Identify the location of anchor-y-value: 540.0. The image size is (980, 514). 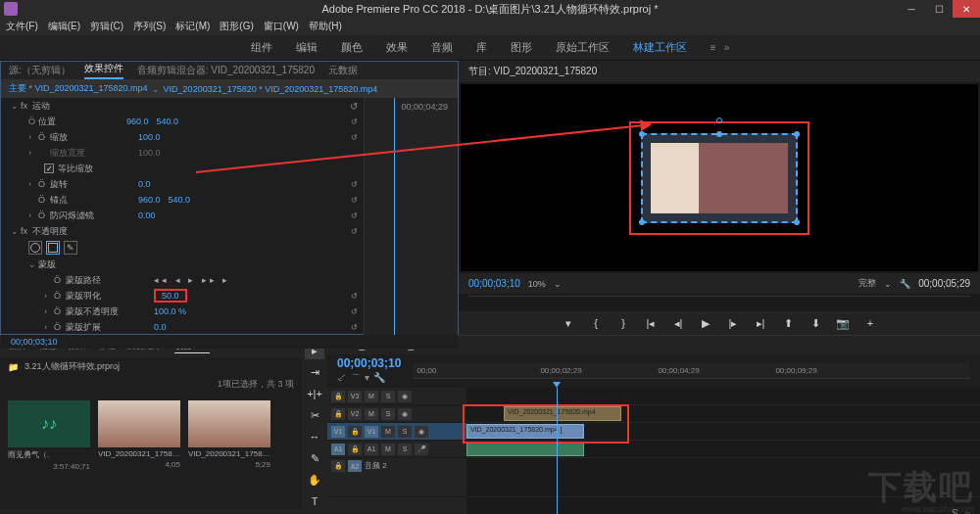
(180, 200).